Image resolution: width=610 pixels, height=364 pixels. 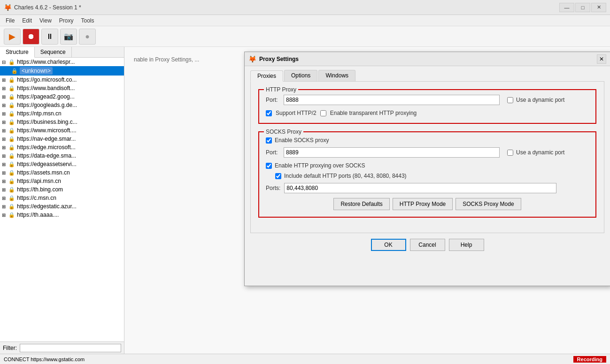 I want to click on list-item: ⊞ 🔒 https://th.aaaa...., so click(x=62, y=215).